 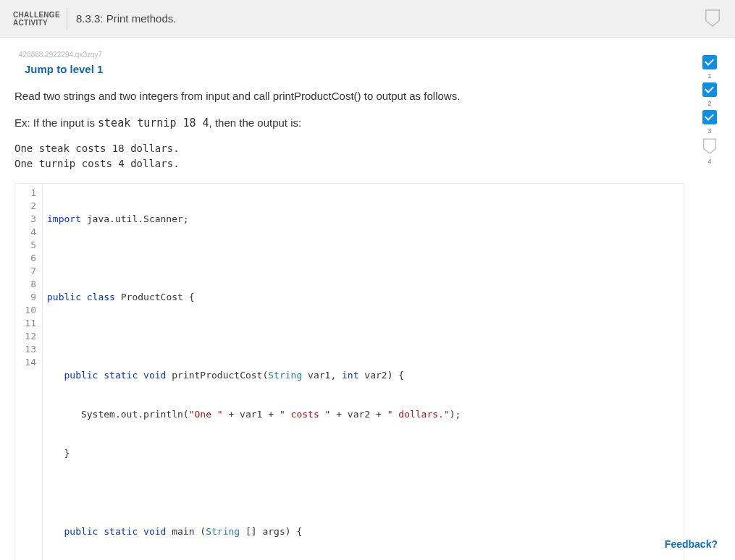 I want to click on code-kw-public-1: public, so click(x=64, y=297).